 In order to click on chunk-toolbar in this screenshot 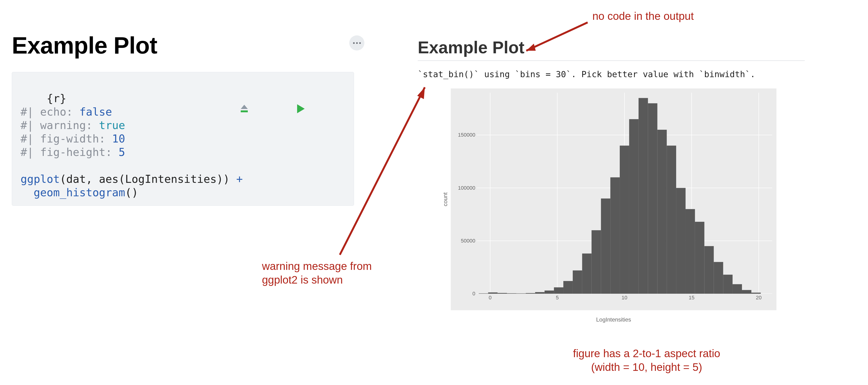, I will do `click(294, 109)`.